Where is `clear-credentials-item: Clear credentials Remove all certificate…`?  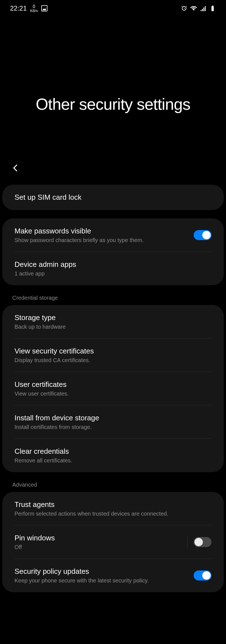 clear-credentials-item: Clear credentials Remove all certificate… is located at coordinates (113, 455).